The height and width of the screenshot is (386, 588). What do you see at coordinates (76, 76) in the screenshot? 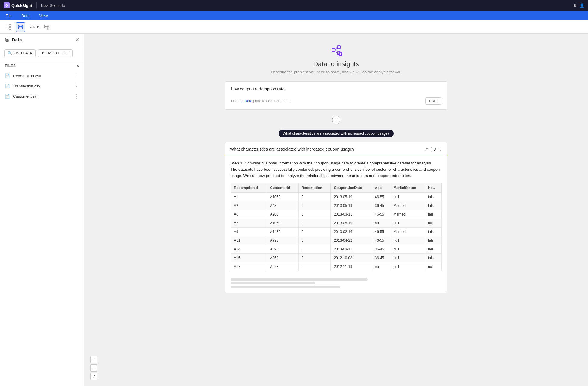
I see `file-menu-redemption: ⋮` at bounding box center [76, 76].